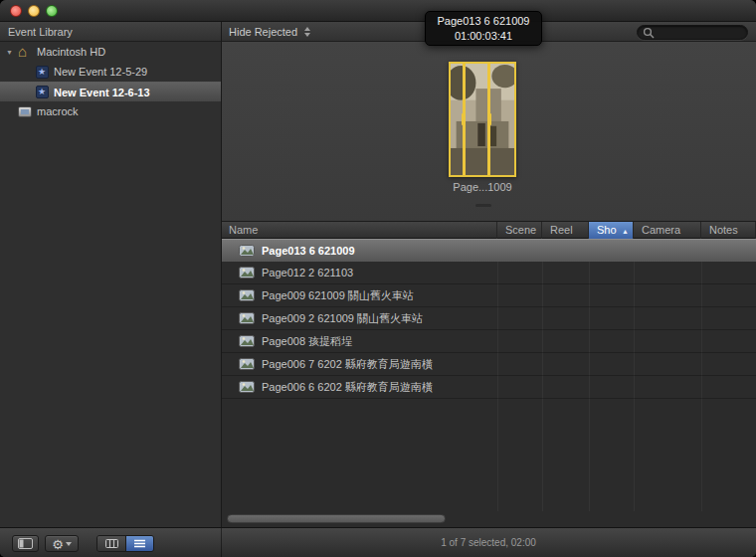 Image resolution: width=756 pixels, height=557 pixels. I want to click on clip-list-row: Page008 孩提稻埕, so click(488, 342).